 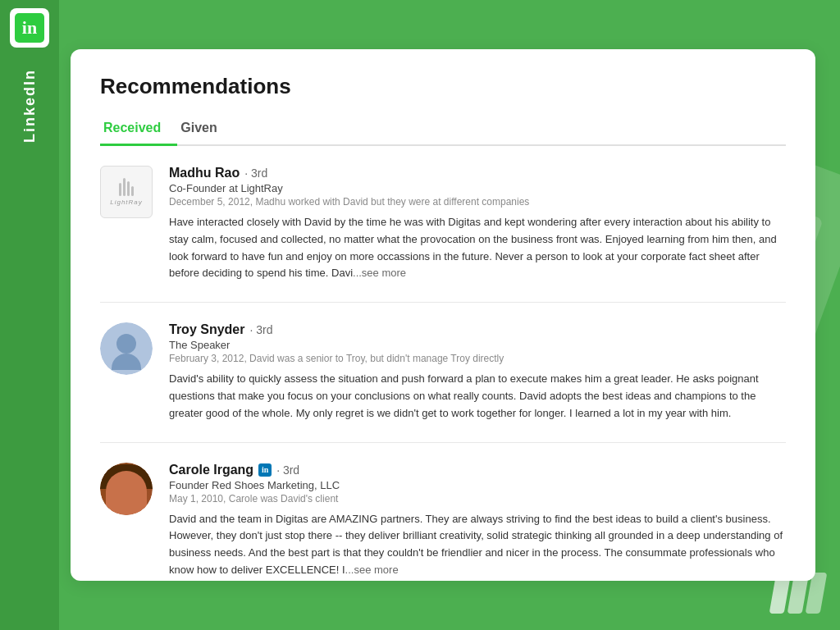 What do you see at coordinates (205, 130) in the screenshot?
I see `tab-given: Given` at bounding box center [205, 130].